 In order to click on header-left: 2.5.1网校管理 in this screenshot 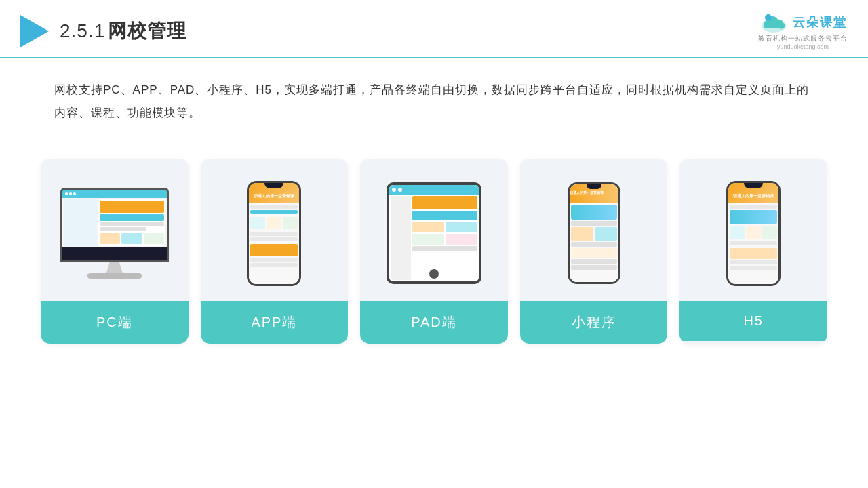, I will do `click(103, 31)`.